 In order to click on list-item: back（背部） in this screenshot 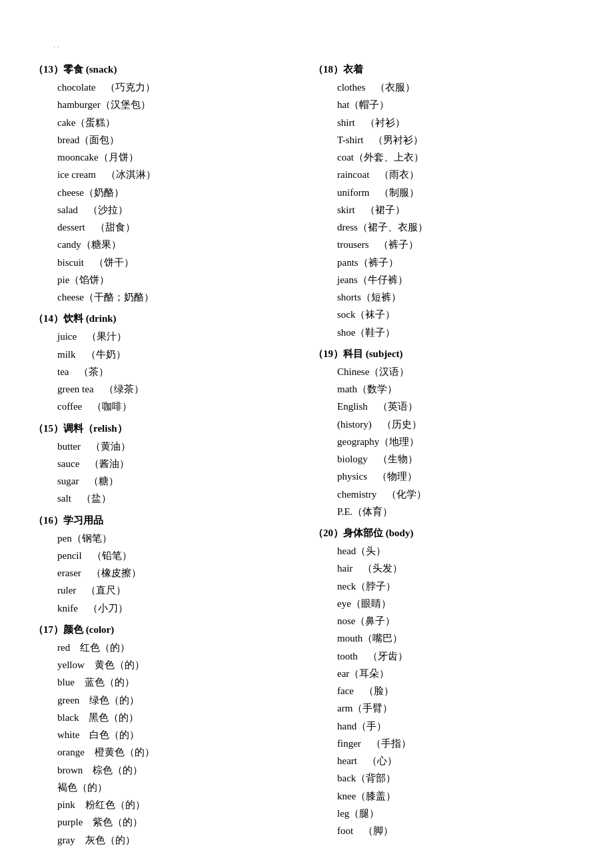, I will do `click(458, 778)`.